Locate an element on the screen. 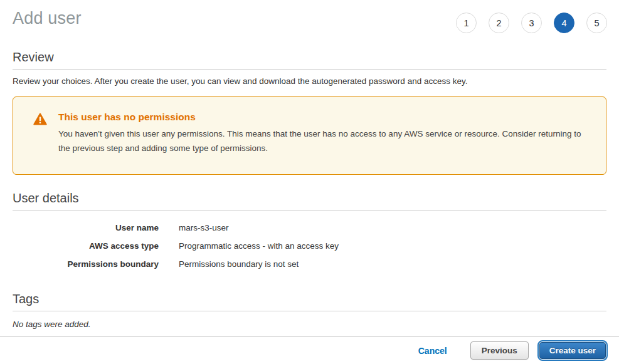 The height and width of the screenshot is (364, 619). wizard-footer: Cancel Previous Create user is located at coordinates (310, 350).